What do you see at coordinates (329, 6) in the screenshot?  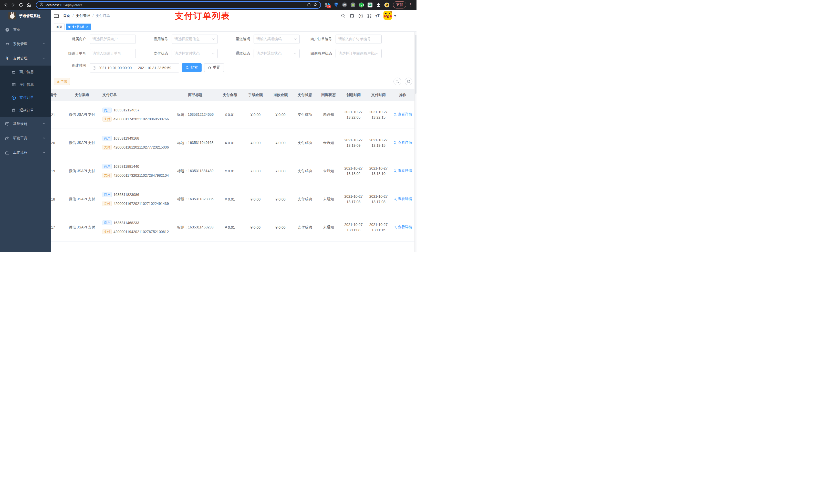 I see `extension-badge: 10` at bounding box center [329, 6].